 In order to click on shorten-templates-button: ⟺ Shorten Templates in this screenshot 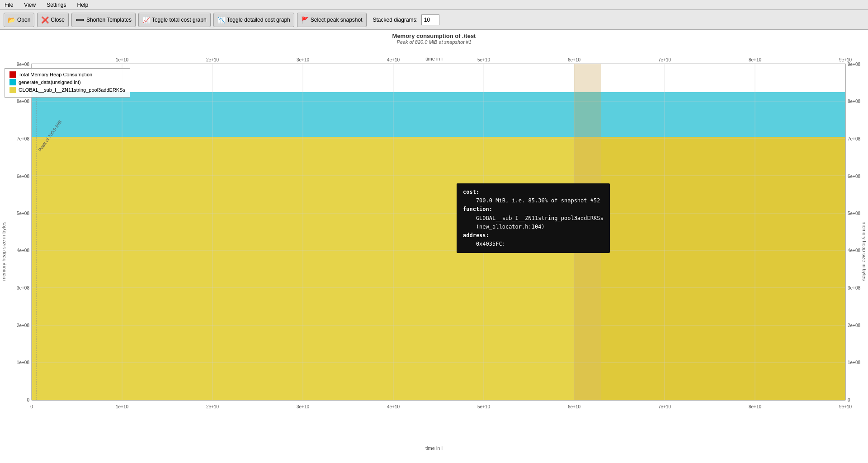, I will do `click(104, 20)`.